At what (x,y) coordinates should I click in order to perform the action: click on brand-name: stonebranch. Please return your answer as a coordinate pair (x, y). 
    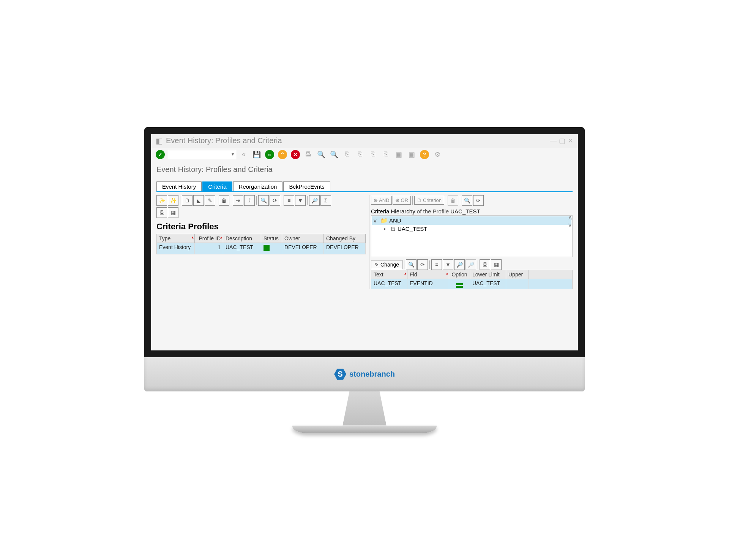
    Looking at the image, I should click on (372, 374).